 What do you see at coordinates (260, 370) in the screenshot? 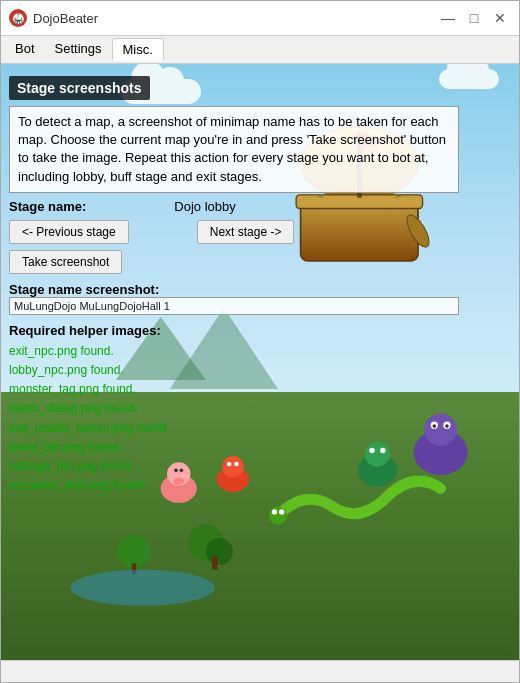
I see `helper-item-1: lobby_npc.png found.` at bounding box center [260, 370].